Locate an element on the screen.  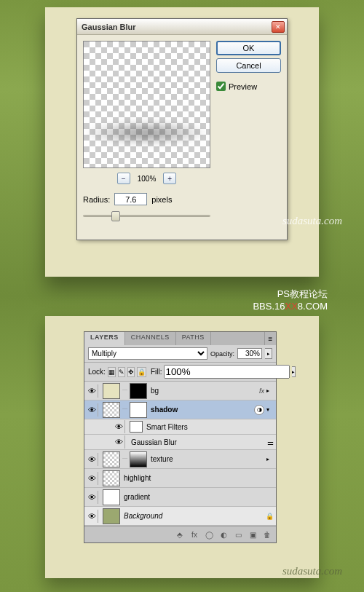
layer-name: highlight is located at coordinates (198, 478).